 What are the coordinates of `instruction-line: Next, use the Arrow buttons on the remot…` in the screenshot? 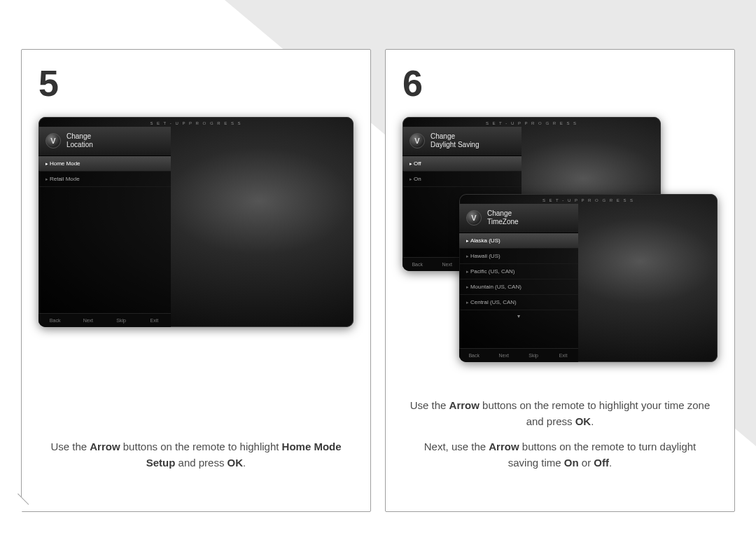 It's located at (560, 455).